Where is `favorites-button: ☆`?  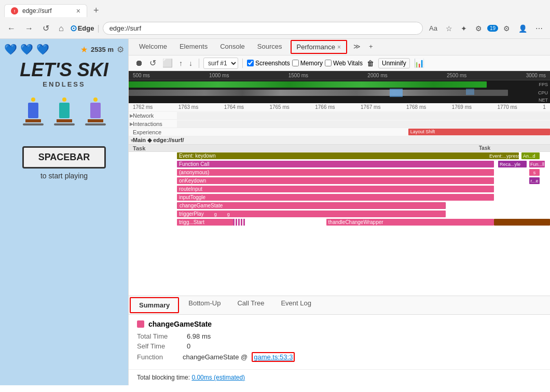
favorites-button: ☆ is located at coordinates (449, 29).